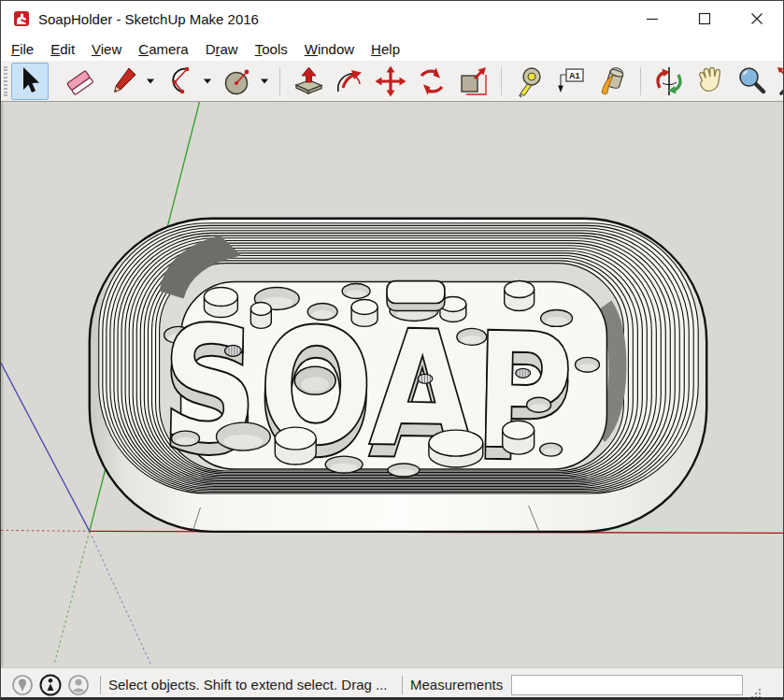 This screenshot has height=700, width=784. Describe the element at coordinates (757, 19) in the screenshot. I see `close-button` at that location.